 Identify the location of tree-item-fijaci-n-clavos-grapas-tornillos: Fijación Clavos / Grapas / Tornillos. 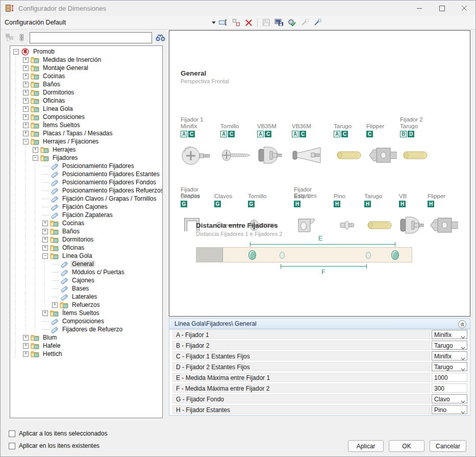
(86, 199).